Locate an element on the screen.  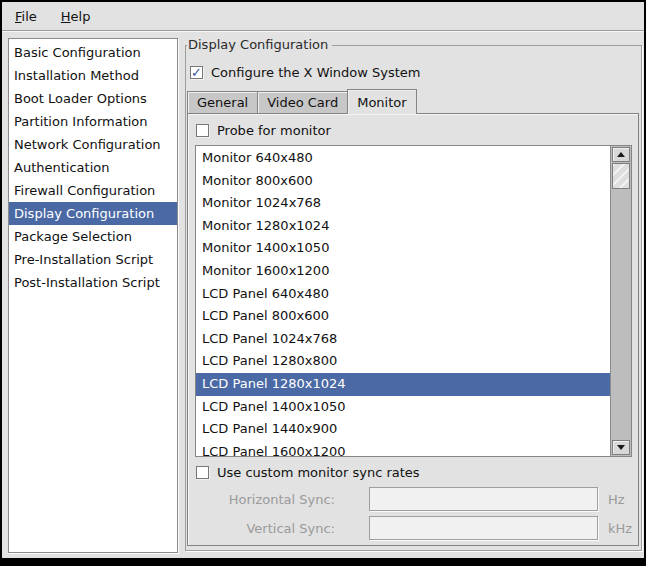
tab-video-card: Video Card is located at coordinates (302, 102).